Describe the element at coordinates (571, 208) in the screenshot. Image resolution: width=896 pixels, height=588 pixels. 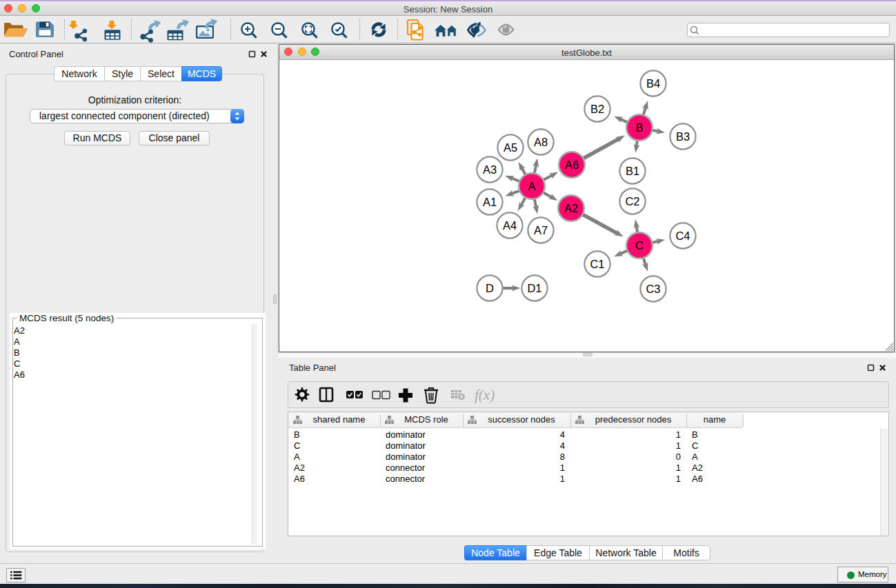
I see `svg-text: A2` at that location.